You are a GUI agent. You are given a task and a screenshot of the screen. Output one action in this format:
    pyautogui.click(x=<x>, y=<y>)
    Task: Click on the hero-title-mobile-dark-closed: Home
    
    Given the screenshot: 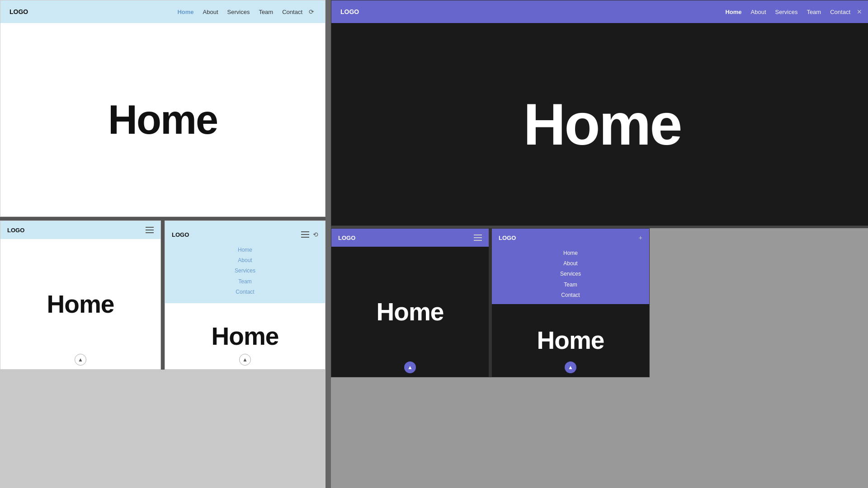 What is the action you would take?
    pyautogui.click(x=410, y=312)
    